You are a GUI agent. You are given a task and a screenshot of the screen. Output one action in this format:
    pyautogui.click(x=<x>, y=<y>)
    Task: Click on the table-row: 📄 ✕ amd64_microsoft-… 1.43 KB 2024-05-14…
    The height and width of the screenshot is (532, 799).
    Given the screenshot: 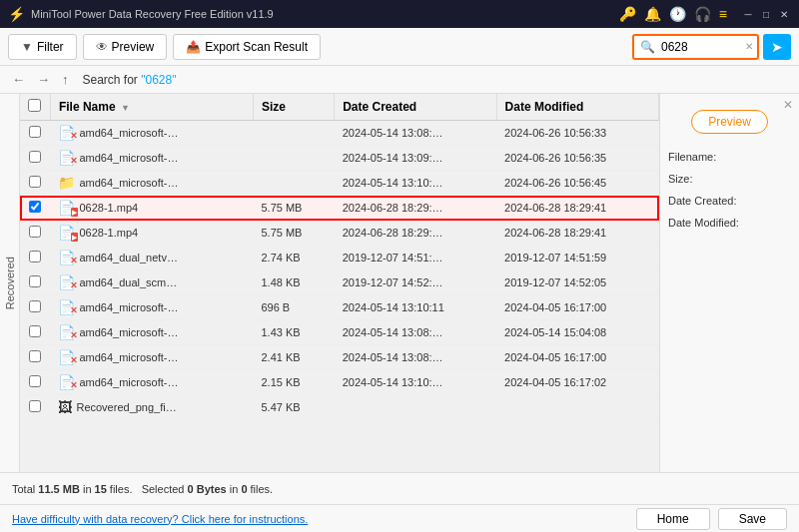 What is the action you would take?
    pyautogui.click(x=340, y=333)
    